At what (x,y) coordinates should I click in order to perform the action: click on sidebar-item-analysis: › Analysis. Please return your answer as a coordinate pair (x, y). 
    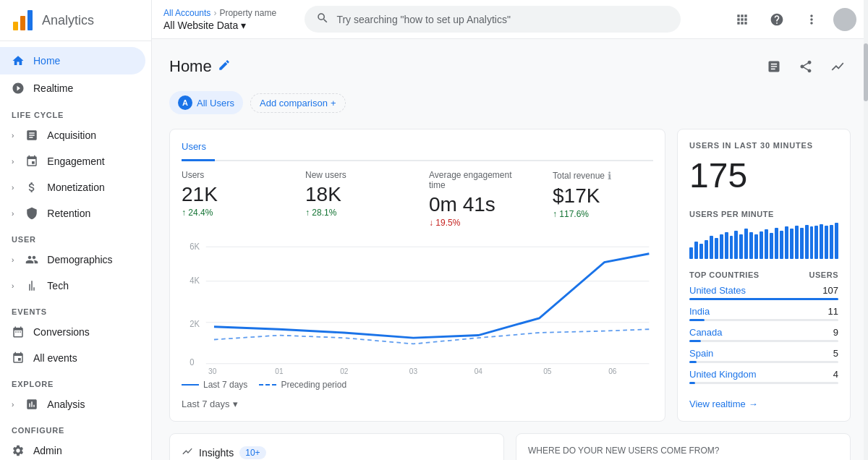
    Looking at the image, I should click on (75, 404).